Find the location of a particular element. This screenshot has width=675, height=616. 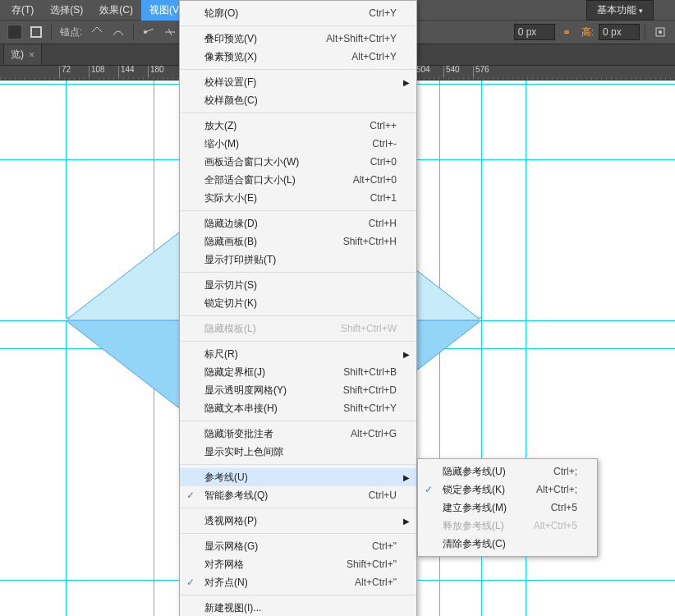

menu-item: 放大(Z)Ctrl++ is located at coordinates (298, 126).